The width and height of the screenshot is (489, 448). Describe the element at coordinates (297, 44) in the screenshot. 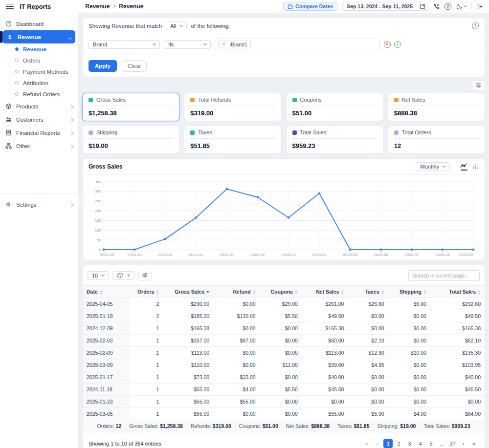

I see `filter-value-input: ✕ iBrand1` at that location.